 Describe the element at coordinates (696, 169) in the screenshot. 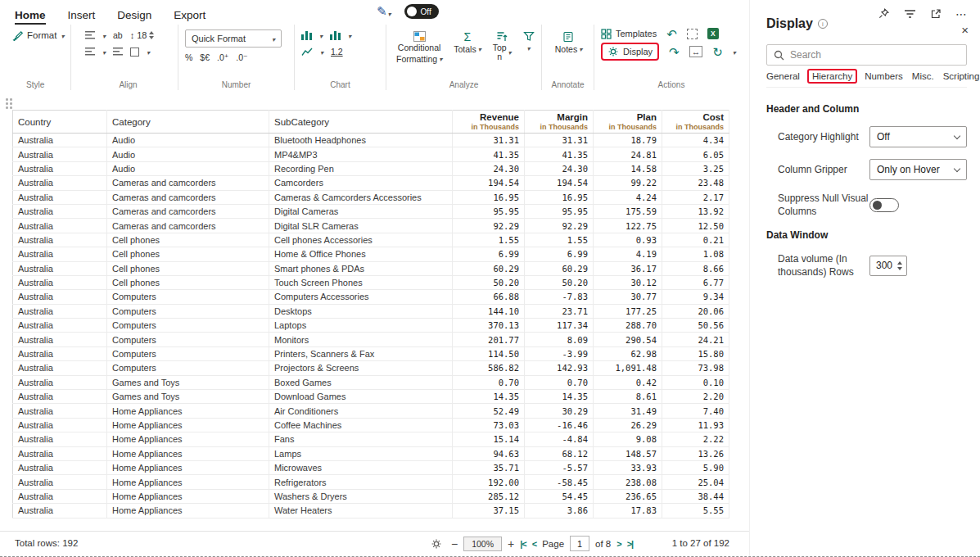

I see `table-cell-number: 3.25` at that location.